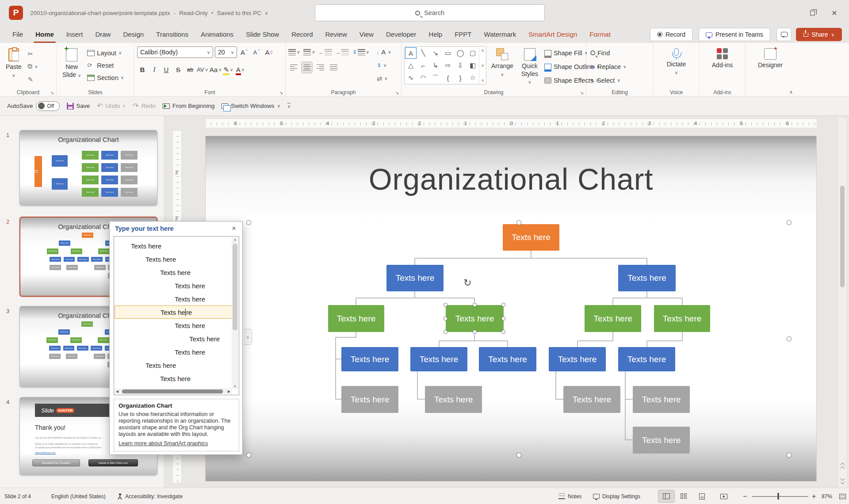 This screenshot has width=849, height=504. Describe the element at coordinates (163, 443) in the screenshot. I see `smartart-learn-more-link: Learn more about SmartArt graphics` at that location.